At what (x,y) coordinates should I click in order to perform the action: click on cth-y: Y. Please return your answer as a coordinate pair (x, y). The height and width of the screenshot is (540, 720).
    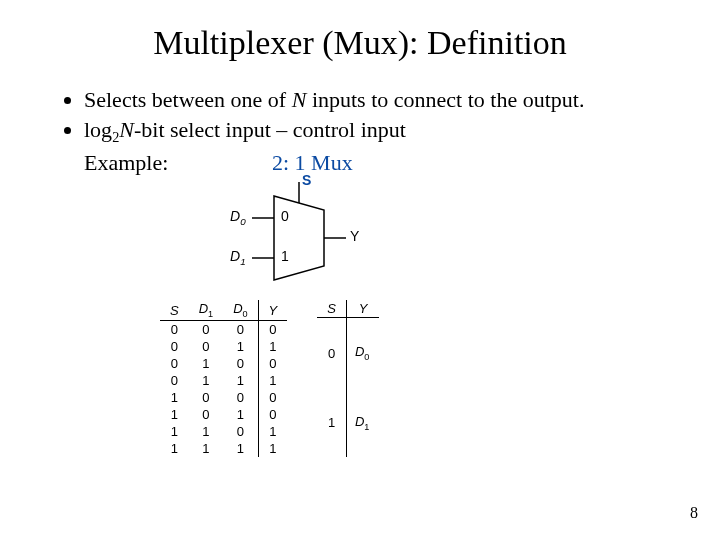
    Looking at the image, I should click on (362, 309).